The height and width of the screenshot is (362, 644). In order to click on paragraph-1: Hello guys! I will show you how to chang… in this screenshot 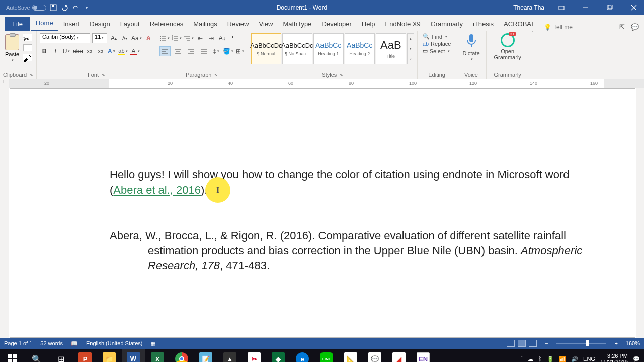, I will do `click(352, 182)`.